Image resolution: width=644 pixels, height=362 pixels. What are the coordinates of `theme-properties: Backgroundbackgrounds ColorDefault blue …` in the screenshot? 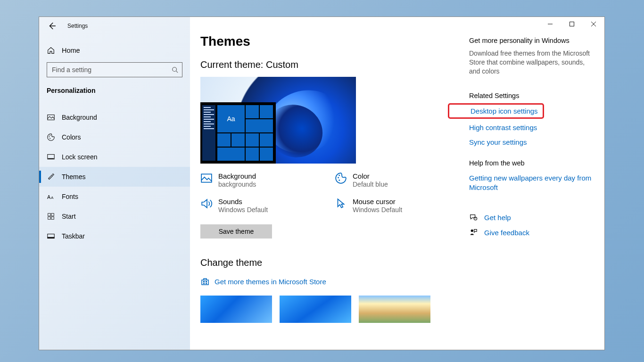 It's located at (332, 193).